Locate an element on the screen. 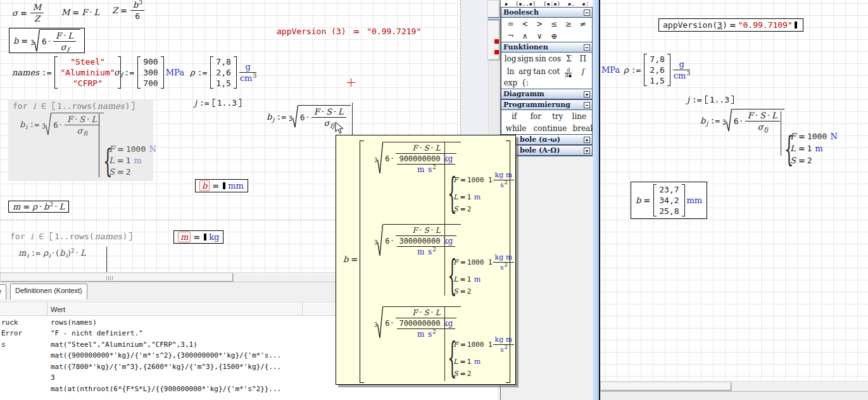  tab-definitionen: Definitionen (Kontext) is located at coordinates (49, 291).